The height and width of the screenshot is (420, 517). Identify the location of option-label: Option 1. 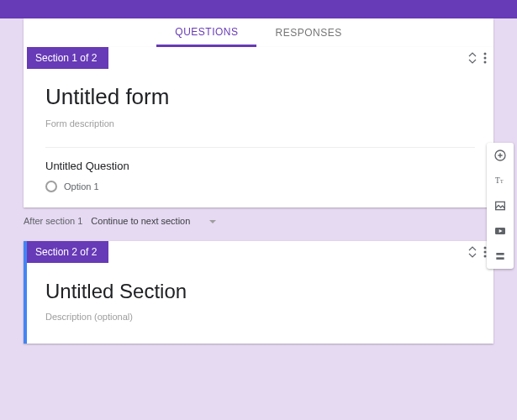
(82, 186).